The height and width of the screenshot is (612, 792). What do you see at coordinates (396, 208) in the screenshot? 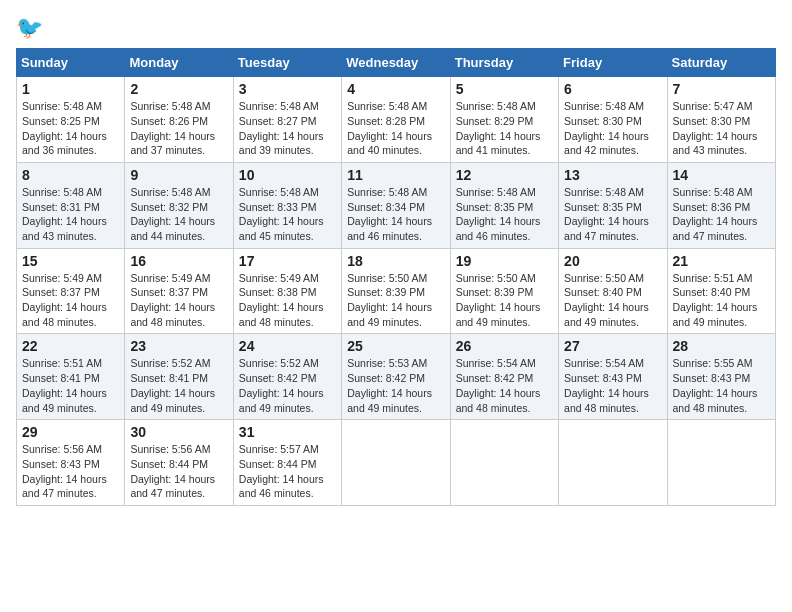
I see `sunset-text: Sunset: 8:34 PM` at bounding box center [396, 208].